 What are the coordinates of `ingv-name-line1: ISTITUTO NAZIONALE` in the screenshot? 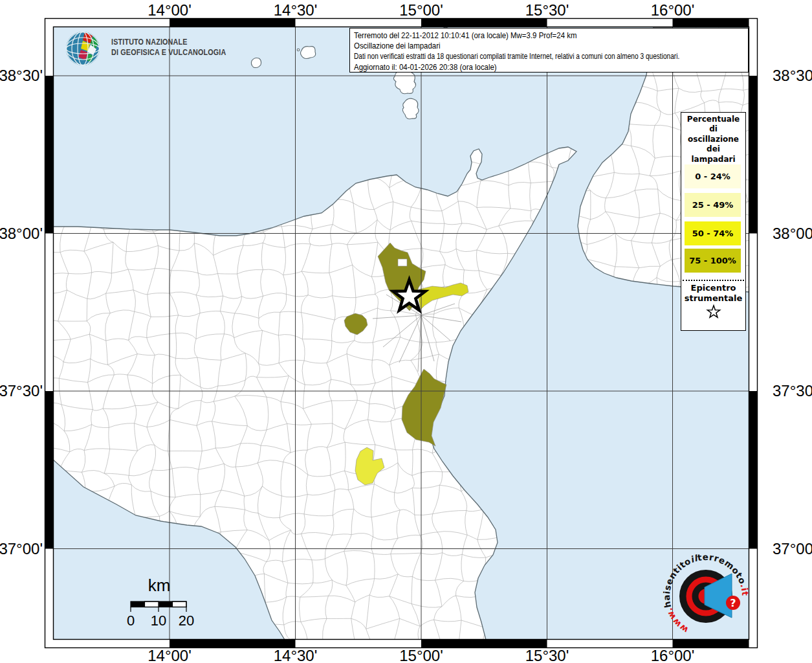 It's located at (168, 42).